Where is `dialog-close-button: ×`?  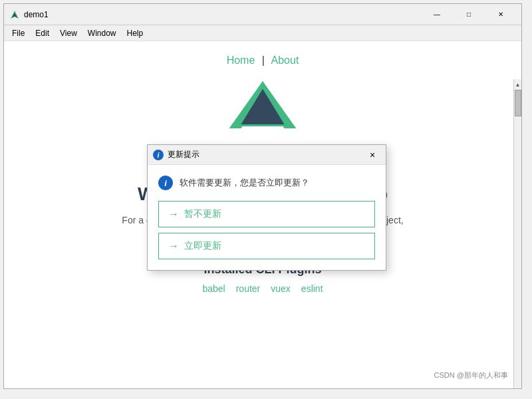
dialog-close-button: × is located at coordinates (372, 155).